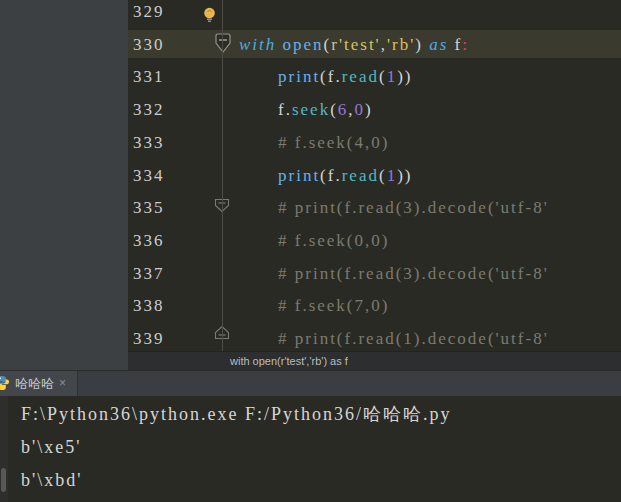 This screenshot has height=502, width=621. I want to click on token-num: 0, so click(360, 110).